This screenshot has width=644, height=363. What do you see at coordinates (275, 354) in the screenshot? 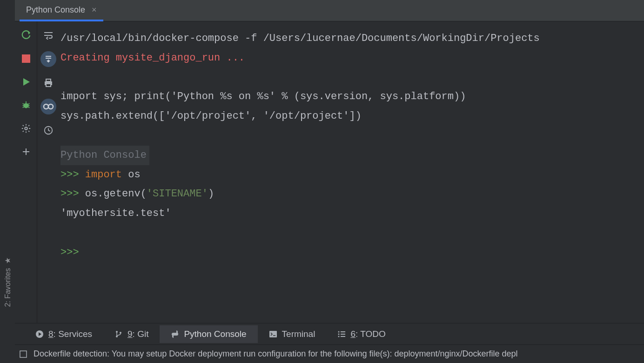
I see `status-message: Dockerfile detection: You may setup Dock…` at bounding box center [275, 354].